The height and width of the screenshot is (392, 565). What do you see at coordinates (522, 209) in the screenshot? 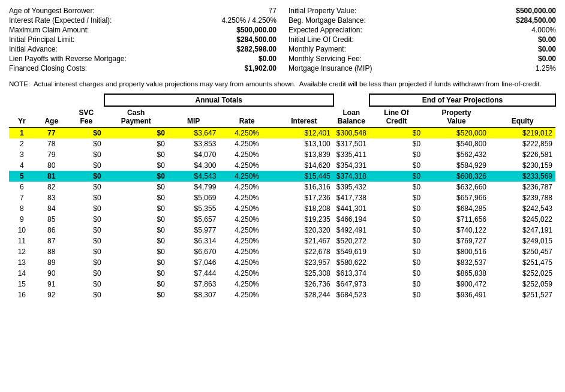
I see `table-cell: $242,543` at bounding box center [522, 209].